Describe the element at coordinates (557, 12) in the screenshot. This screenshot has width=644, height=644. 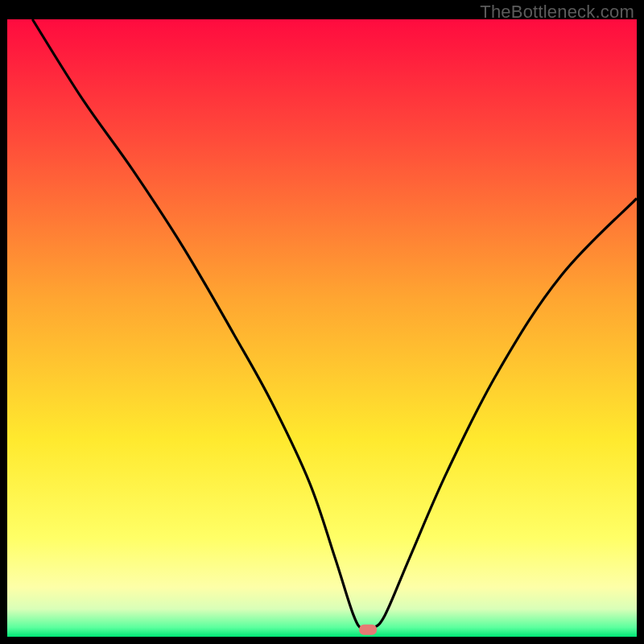
I see `watermark-label: TheBottleneck.com` at that location.